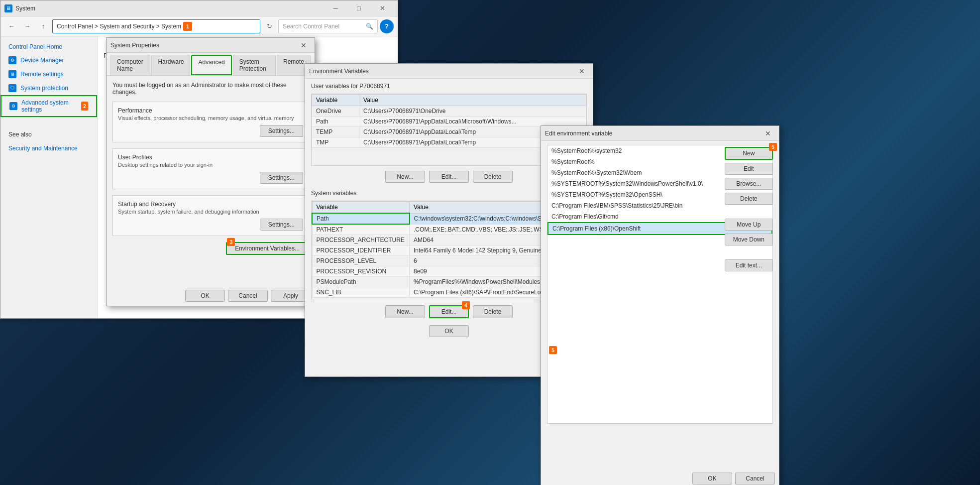  I want to click on startup-settings-btn: Settings..., so click(282, 225).